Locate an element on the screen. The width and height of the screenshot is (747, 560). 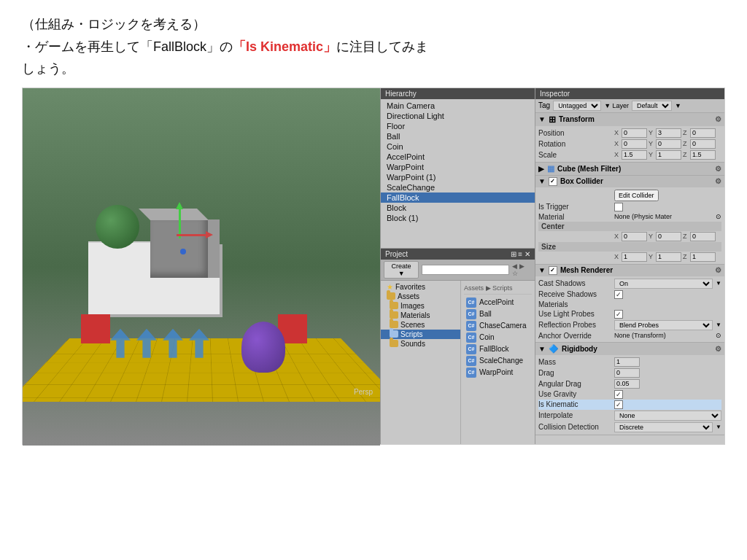
project-file-item: C#Ball is located at coordinates (498, 314).